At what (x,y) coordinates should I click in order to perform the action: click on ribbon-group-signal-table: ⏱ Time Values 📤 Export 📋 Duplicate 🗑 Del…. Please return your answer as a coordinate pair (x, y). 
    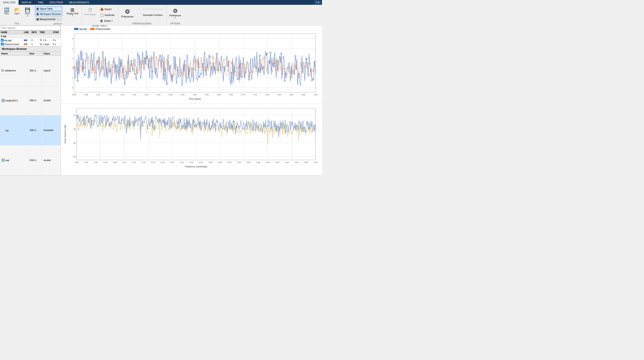
    Looking at the image, I should click on (100, 15).